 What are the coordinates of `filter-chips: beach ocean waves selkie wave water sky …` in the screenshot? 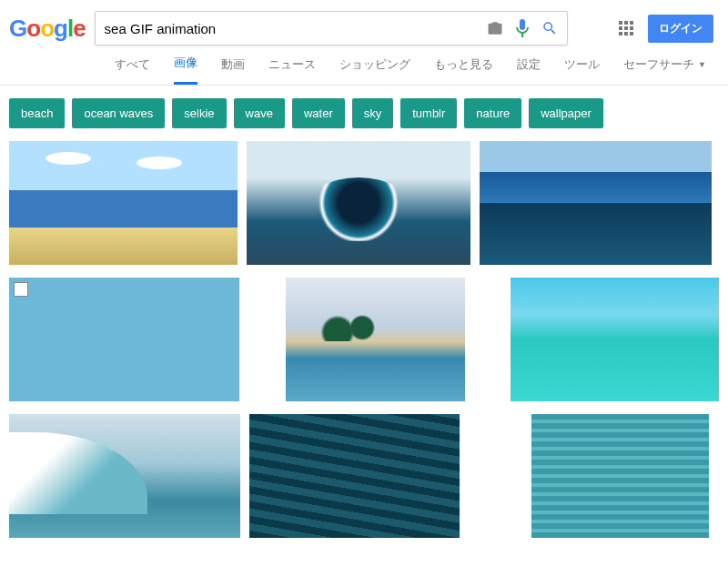 It's located at (364, 113).